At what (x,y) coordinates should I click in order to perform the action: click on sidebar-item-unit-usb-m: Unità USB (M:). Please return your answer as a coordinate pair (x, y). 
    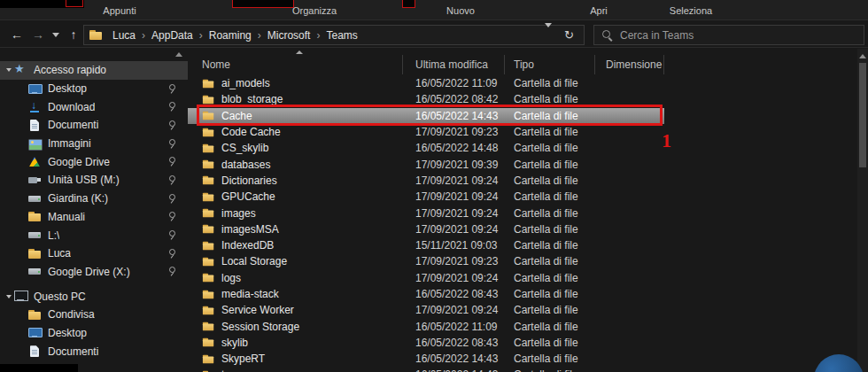
    Looking at the image, I should click on (94, 181).